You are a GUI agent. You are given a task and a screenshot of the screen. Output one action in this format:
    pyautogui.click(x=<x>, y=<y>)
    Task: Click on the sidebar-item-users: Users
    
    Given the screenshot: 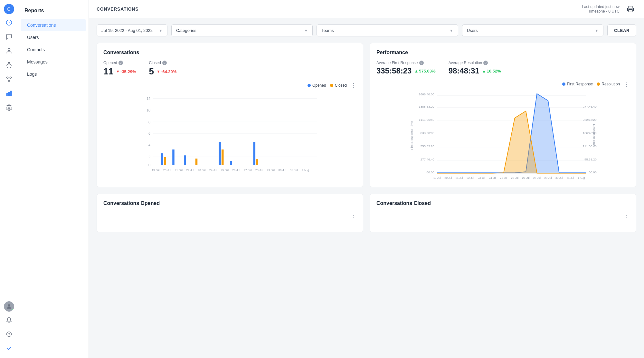 What is the action you would take?
    pyautogui.click(x=53, y=37)
    